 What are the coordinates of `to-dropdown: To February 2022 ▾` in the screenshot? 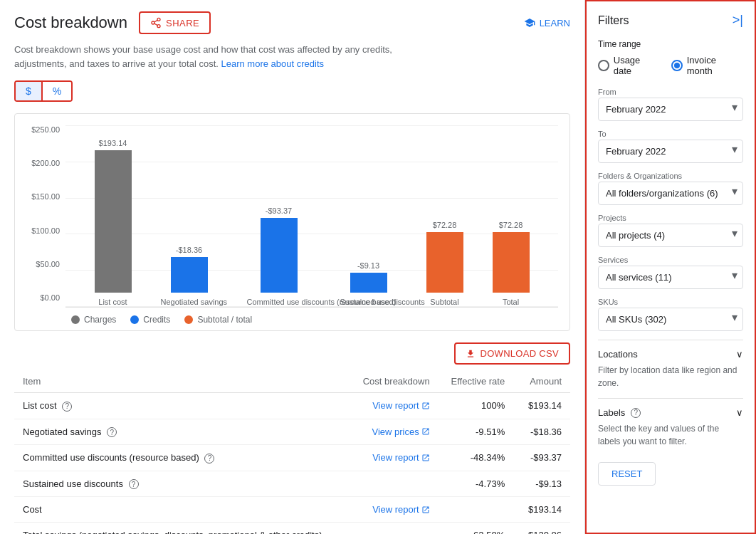 It's located at (671, 147).